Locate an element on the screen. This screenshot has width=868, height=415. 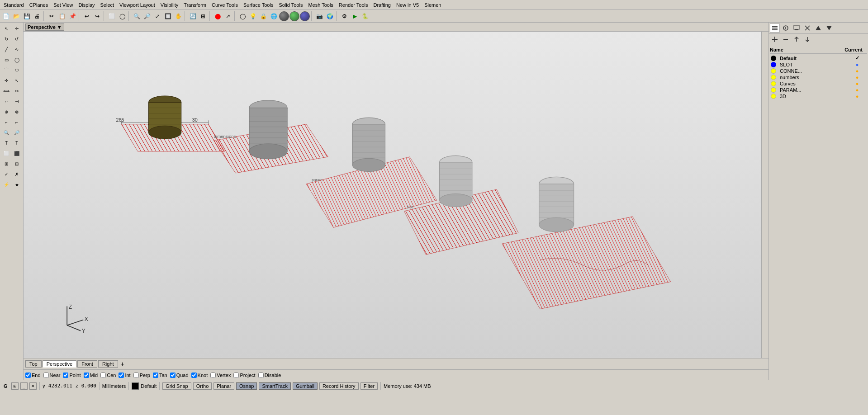
tool-arrow: ↗ is located at coordinates (228, 16).